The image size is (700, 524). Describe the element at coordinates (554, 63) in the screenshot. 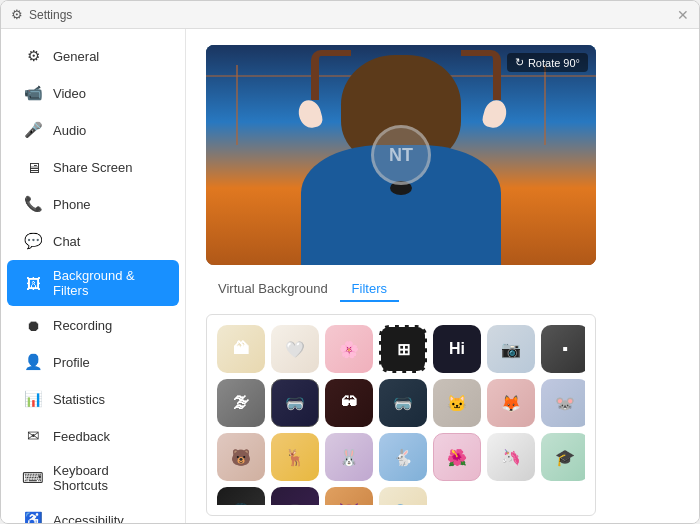

I see `rotate-label: Rotate 90°` at that location.